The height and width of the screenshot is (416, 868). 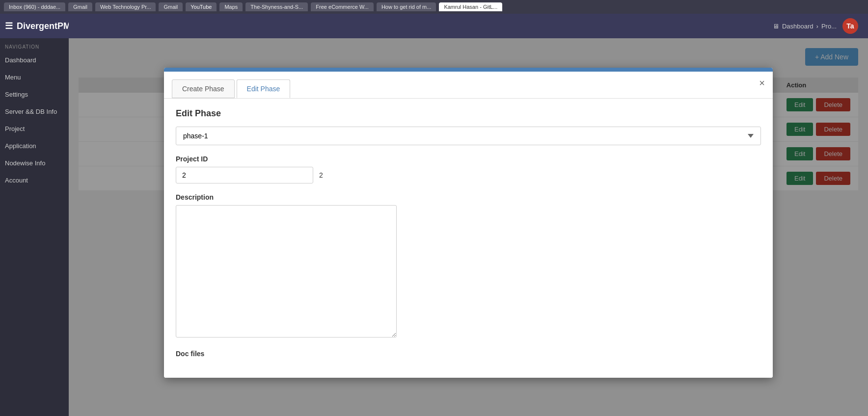 What do you see at coordinates (244, 175) in the screenshot?
I see `project-id-input` at bounding box center [244, 175].